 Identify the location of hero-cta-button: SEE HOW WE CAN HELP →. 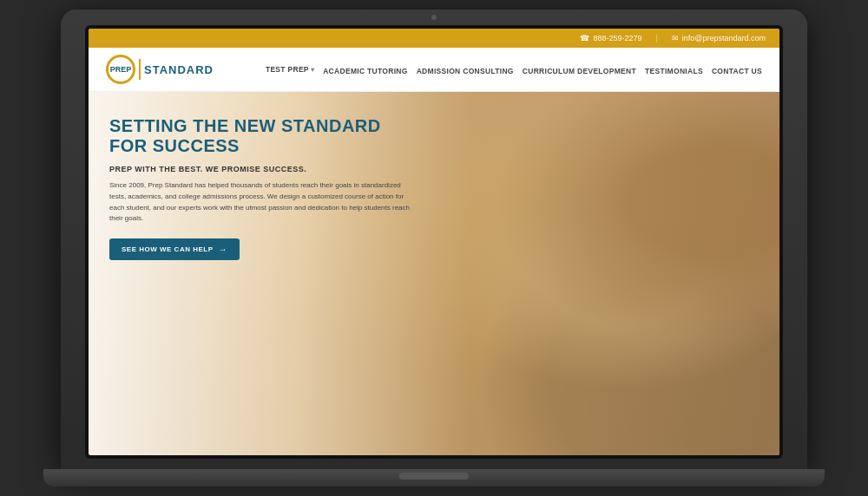
(174, 250).